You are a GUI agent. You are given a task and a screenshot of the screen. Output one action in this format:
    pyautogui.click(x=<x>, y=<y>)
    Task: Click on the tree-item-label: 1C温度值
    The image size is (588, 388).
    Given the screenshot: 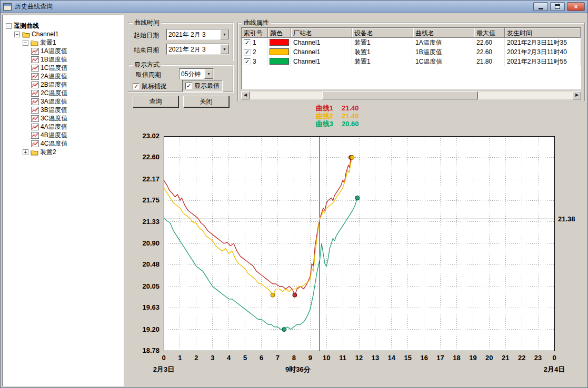 What is the action you would take?
    pyautogui.click(x=54, y=68)
    